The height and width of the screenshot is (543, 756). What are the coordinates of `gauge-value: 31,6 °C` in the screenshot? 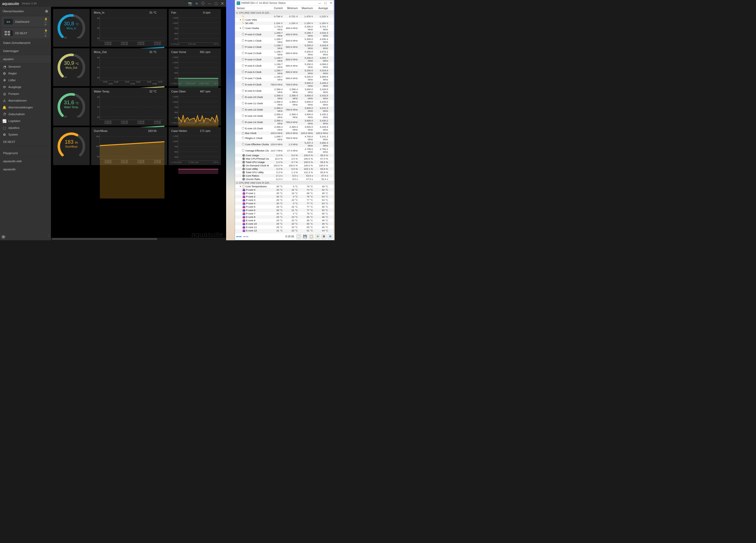 It's located at (71, 103).